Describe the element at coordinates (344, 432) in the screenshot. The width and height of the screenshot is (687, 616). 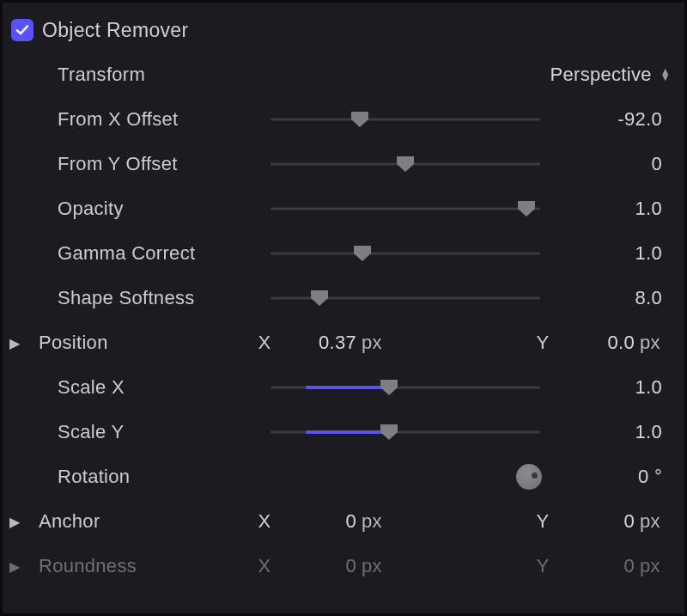
I see `scale-y-row: Scale Y 1.0` at that location.